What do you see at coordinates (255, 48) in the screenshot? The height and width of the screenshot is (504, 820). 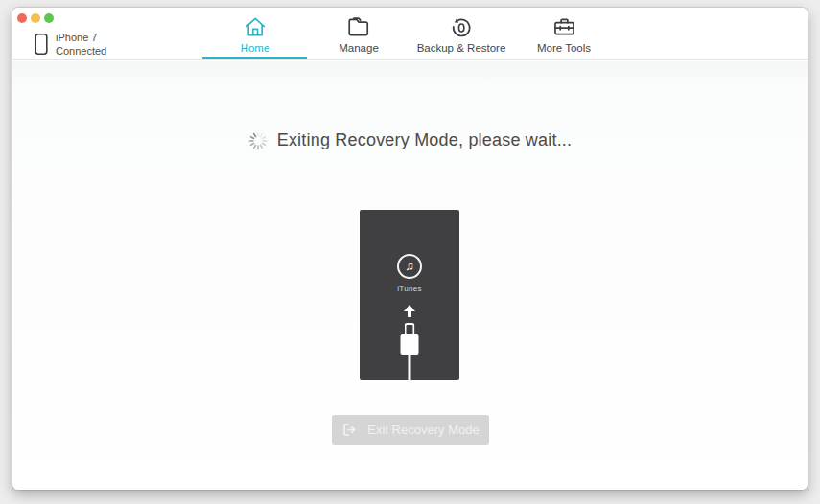 I see `tab-home-label: Home` at bounding box center [255, 48].